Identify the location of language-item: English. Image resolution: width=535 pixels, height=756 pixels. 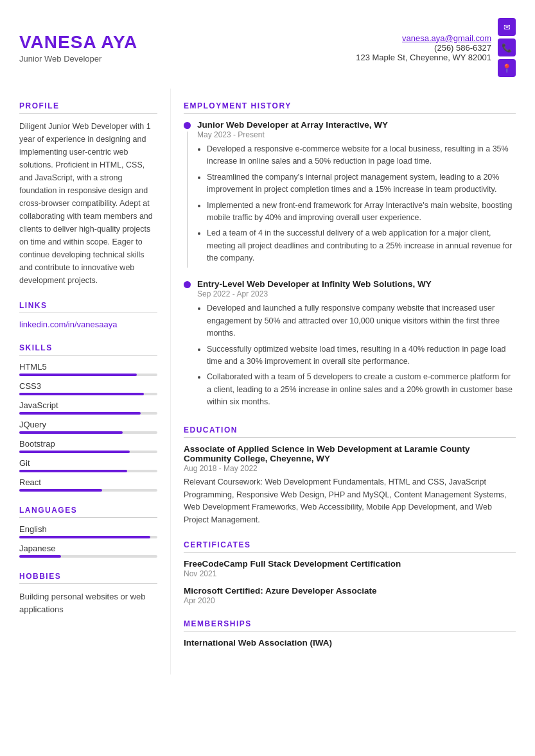
(89, 531).